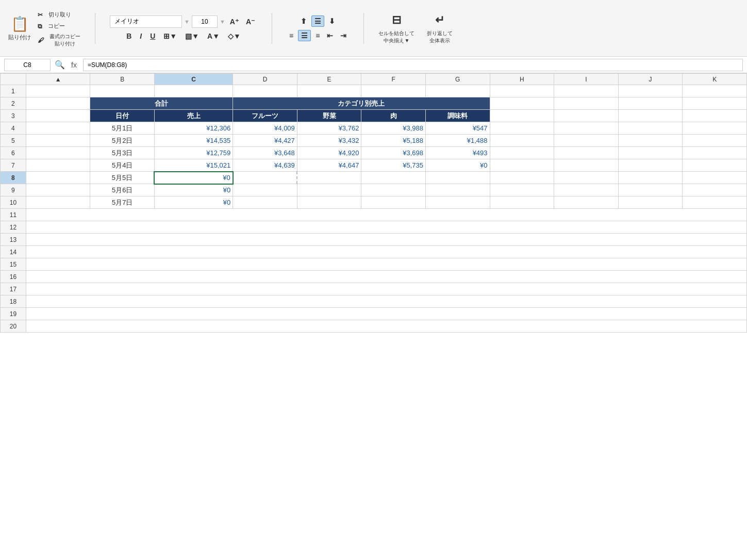  I want to click on cell-I1, so click(587, 91).